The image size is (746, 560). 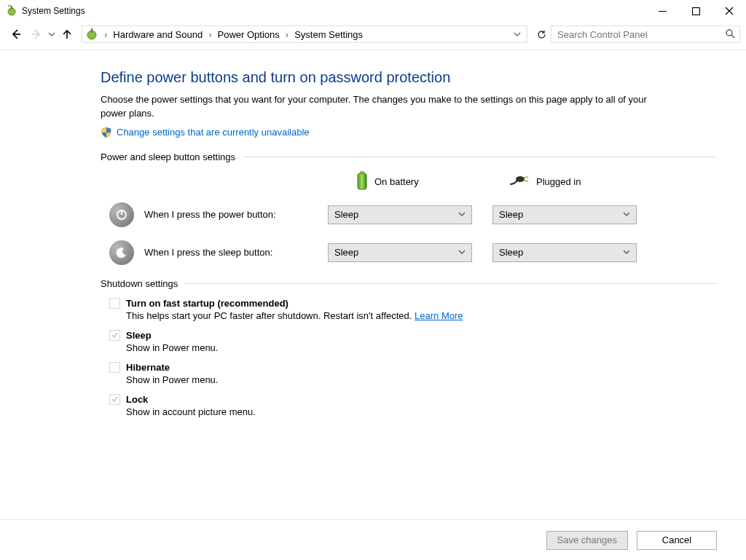 I want to click on nav-bar: › Hardware and Sound › Power Options › S…, so click(x=373, y=34).